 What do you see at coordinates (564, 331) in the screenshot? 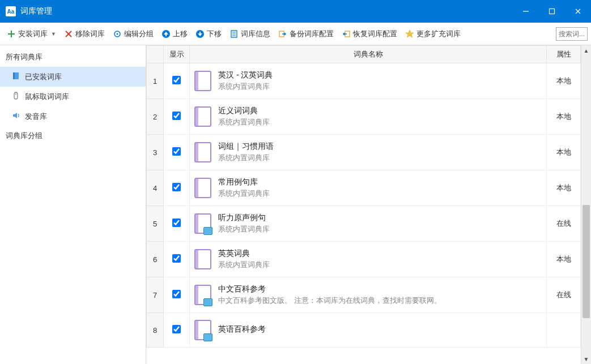
I see `row-attr` at bounding box center [564, 331].